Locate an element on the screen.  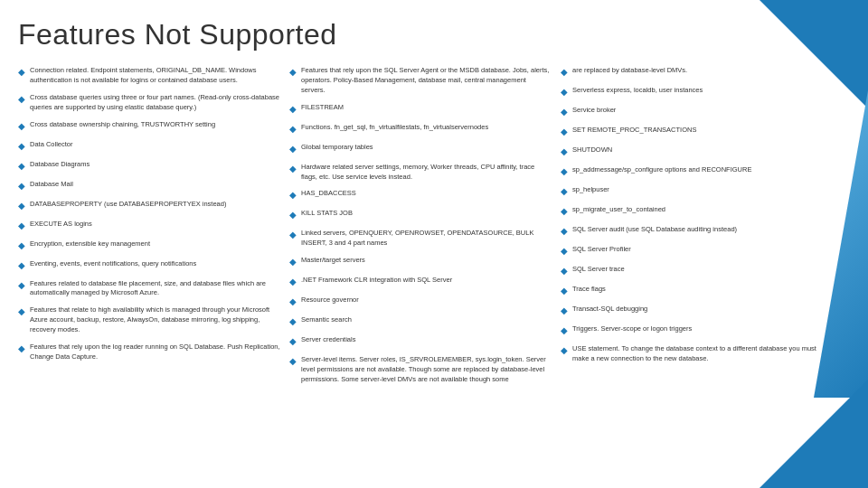
list-item: ◆sp_addmessage/sp_configure options and … is located at coordinates (692, 172).